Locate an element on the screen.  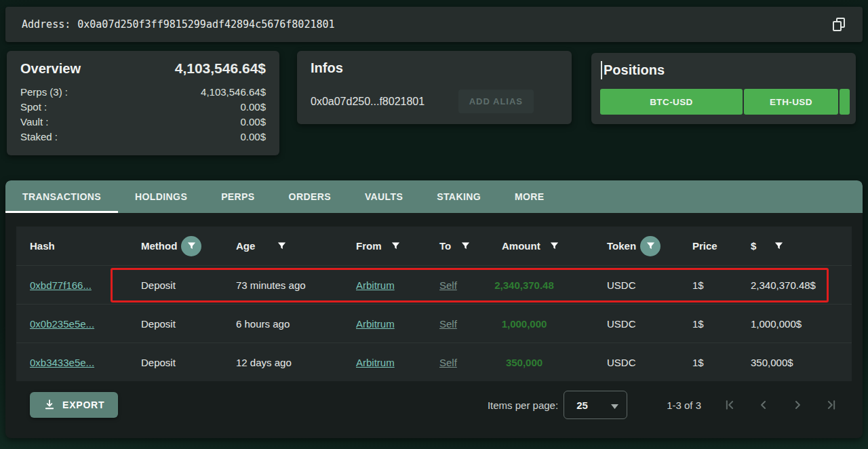
filter-icon-usd is located at coordinates (778, 246).